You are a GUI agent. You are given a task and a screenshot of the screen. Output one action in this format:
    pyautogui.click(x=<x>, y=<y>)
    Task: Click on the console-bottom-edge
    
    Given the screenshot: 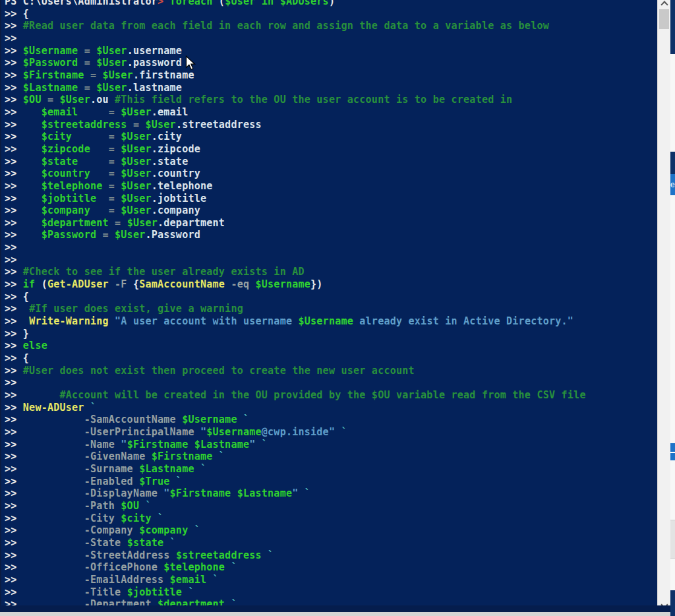 What is the action you would take?
    pyautogui.click(x=335, y=609)
    